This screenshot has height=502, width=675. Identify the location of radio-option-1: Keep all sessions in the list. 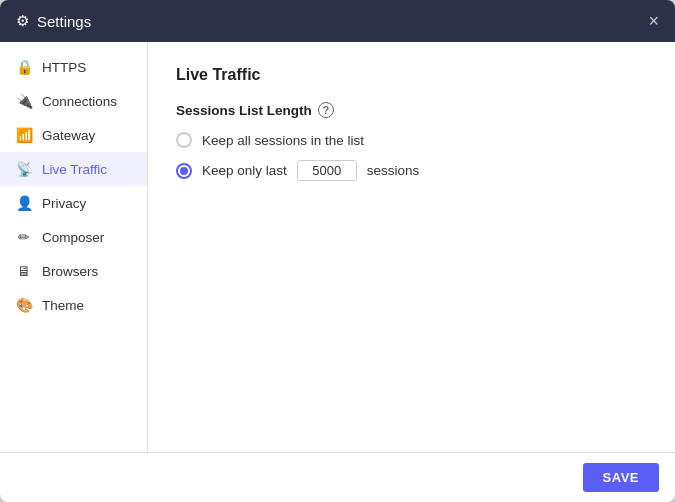
(412, 140).